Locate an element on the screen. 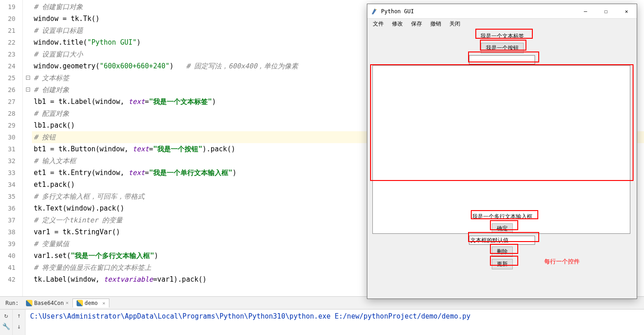 Image resolution: width=644 pixels, height=335 pixels. line-number: 32 is located at coordinates (11, 161).